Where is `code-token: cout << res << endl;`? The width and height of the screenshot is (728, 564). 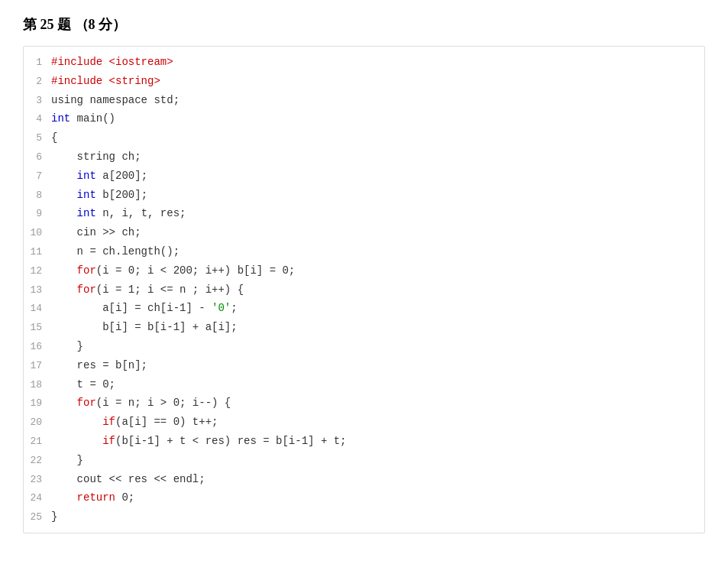 code-token: cout << res << endl; is located at coordinates (128, 479).